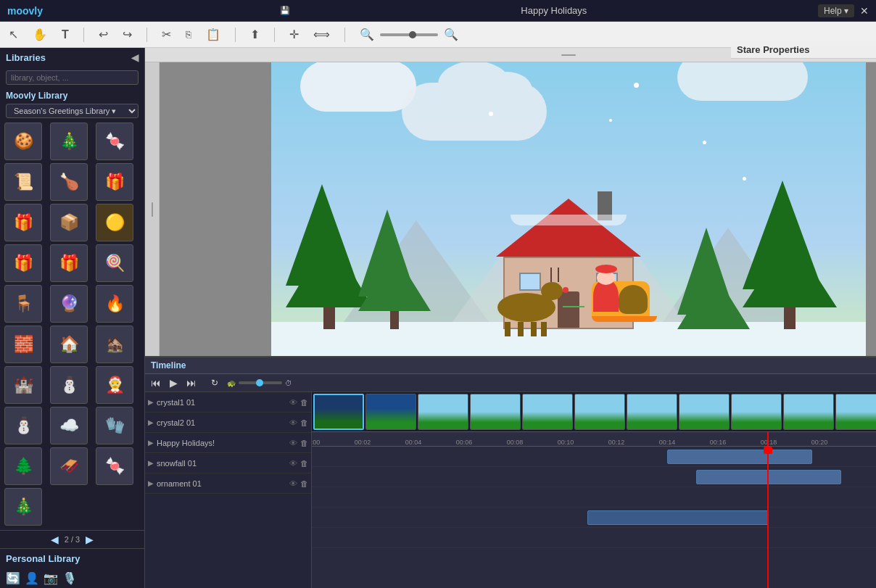  I want to click on sidebar-collapse-icon: ◀, so click(135, 58).